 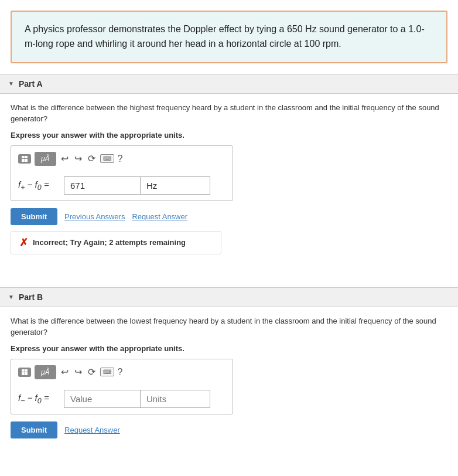 I want to click on part-b-input-row: f− − f0 =, so click(x=122, y=399).